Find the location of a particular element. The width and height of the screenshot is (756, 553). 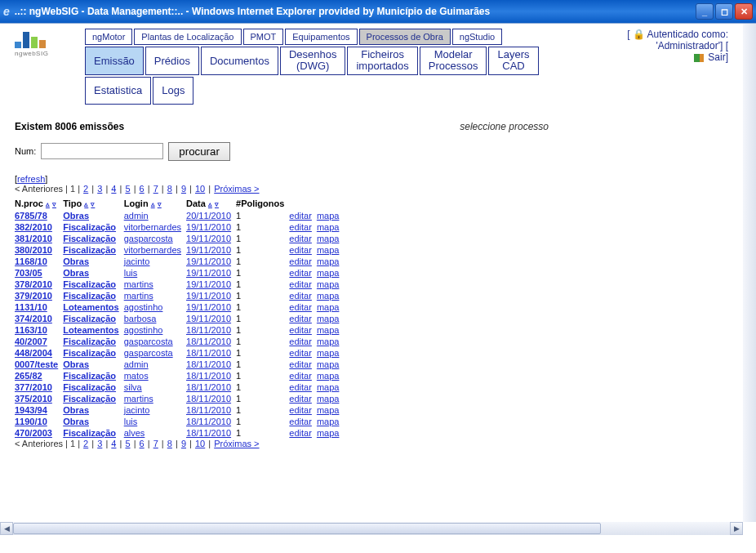

cell-login-link: barbosa is located at coordinates (140, 319).